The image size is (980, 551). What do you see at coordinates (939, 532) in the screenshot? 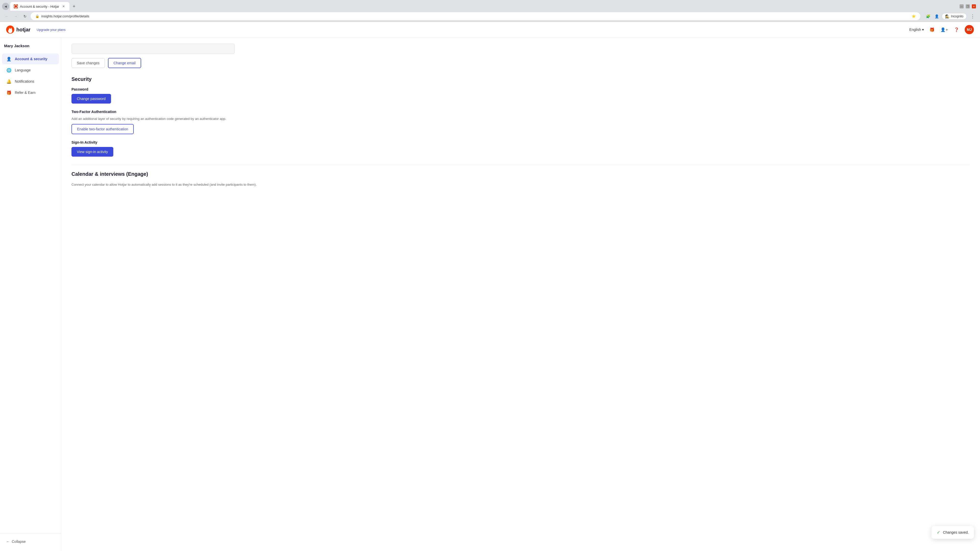
I see `toast-icon: ✓` at bounding box center [939, 532].